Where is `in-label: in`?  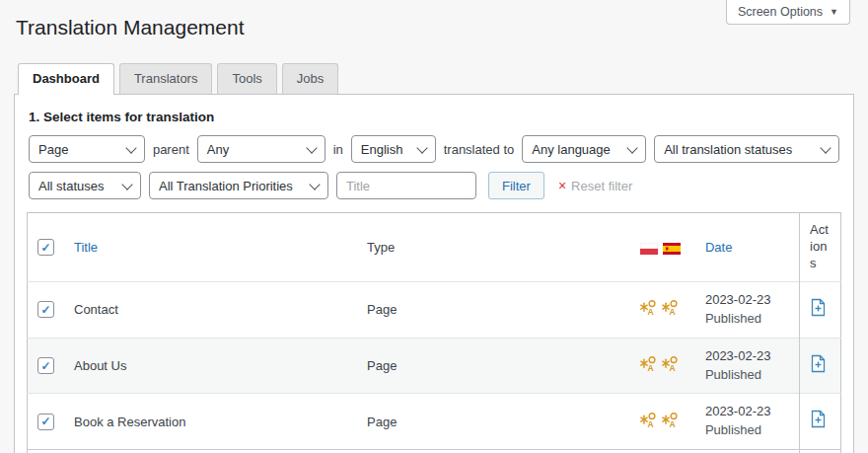 in-label: in is located at coordinates (338, 150).